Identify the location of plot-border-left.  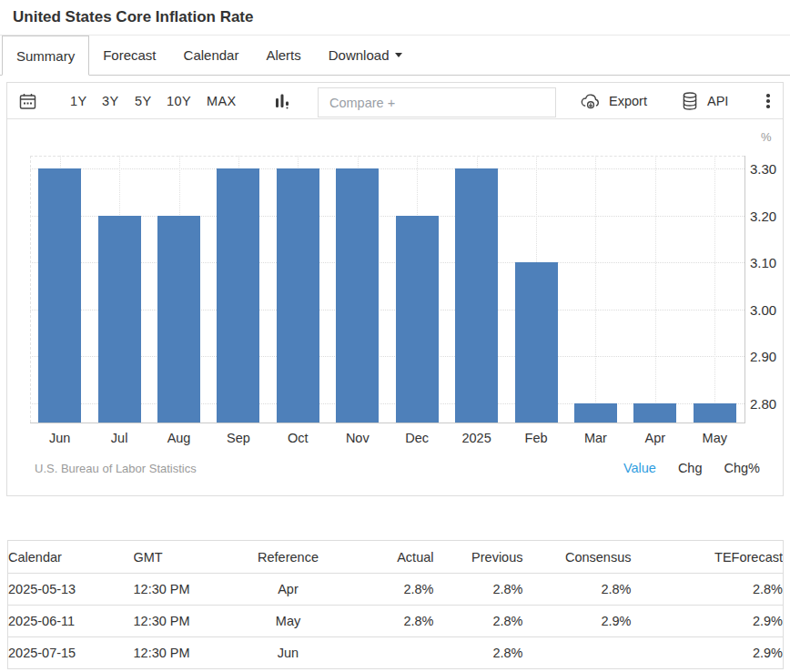
(31, 290).